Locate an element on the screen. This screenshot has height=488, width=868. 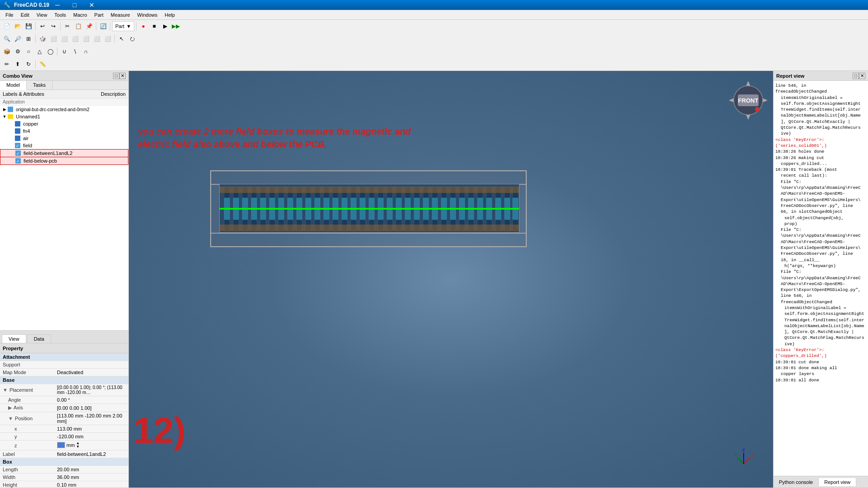
view-left-btn: ⬜ is located at coordinates (86, 39).